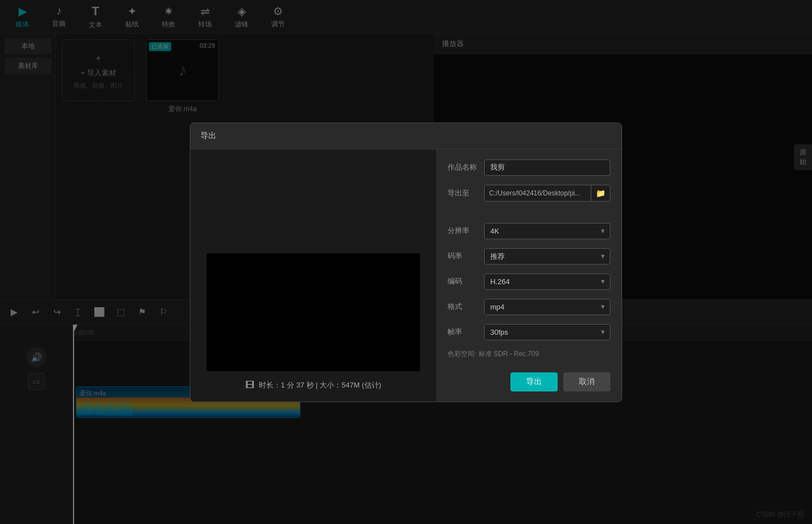 The width and height of the screenshot is (812, 524). Describe the element at coordinates (529, 275) in the screenshot. I see `export-settings: 作品名称 导出至 C:/Users/l042416/Desktop/pi... …` at that location.